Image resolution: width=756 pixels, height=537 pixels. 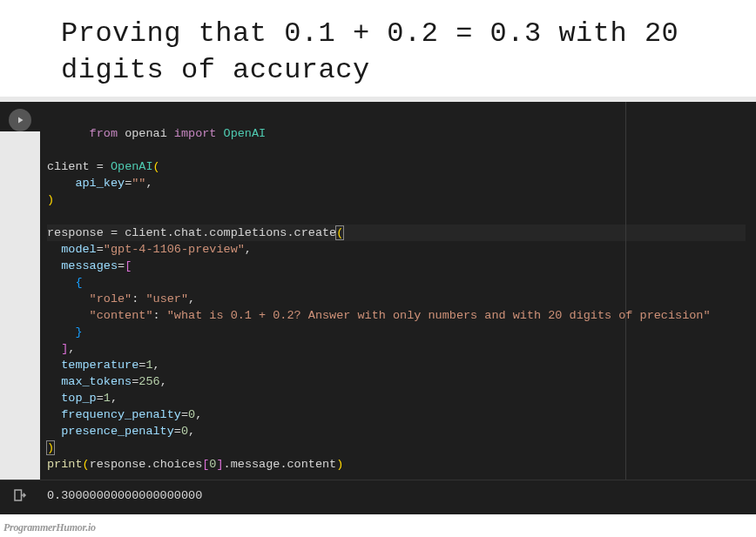 I want to click on editor-ruler, so click(x=625, y=291).